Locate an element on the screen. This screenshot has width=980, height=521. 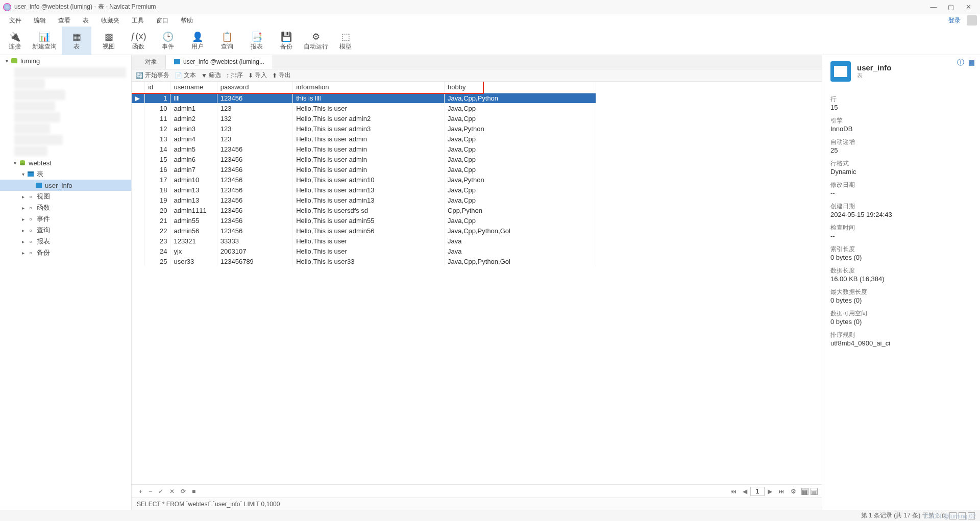
prev-page-button: ◀ is located at coordinates (745, 491).